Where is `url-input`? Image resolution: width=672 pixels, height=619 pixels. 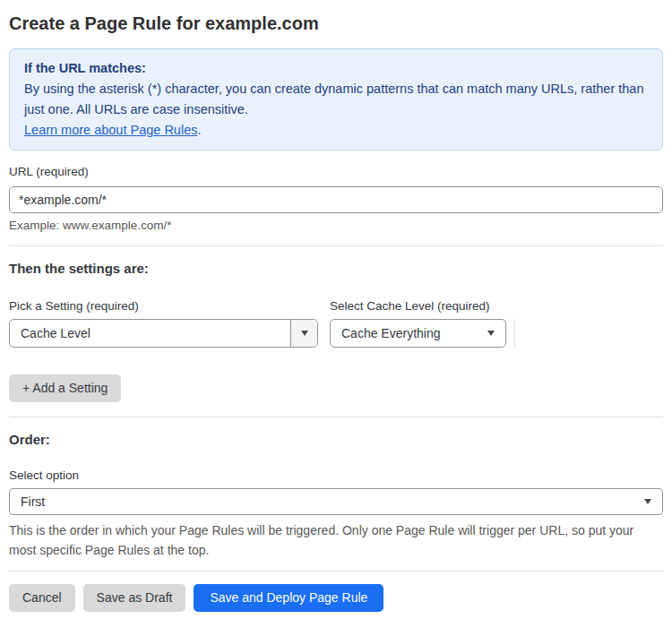 url-input is located at coordinates (336, 200).